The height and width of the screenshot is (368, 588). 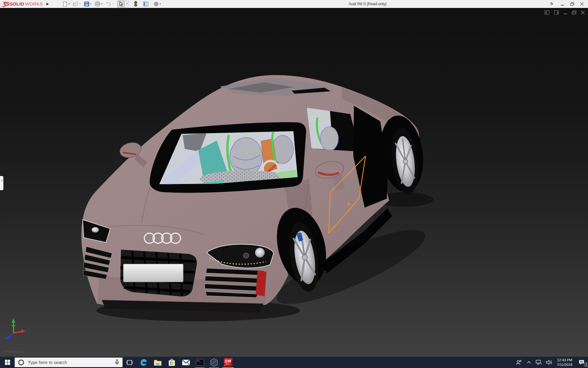 I want to click on action-center-icon, so click(x=582, y=362).